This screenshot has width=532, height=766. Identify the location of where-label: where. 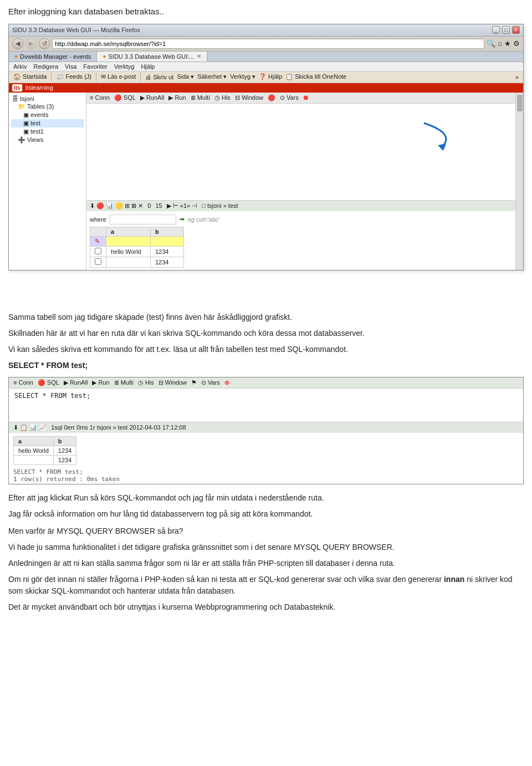
(98, 219).